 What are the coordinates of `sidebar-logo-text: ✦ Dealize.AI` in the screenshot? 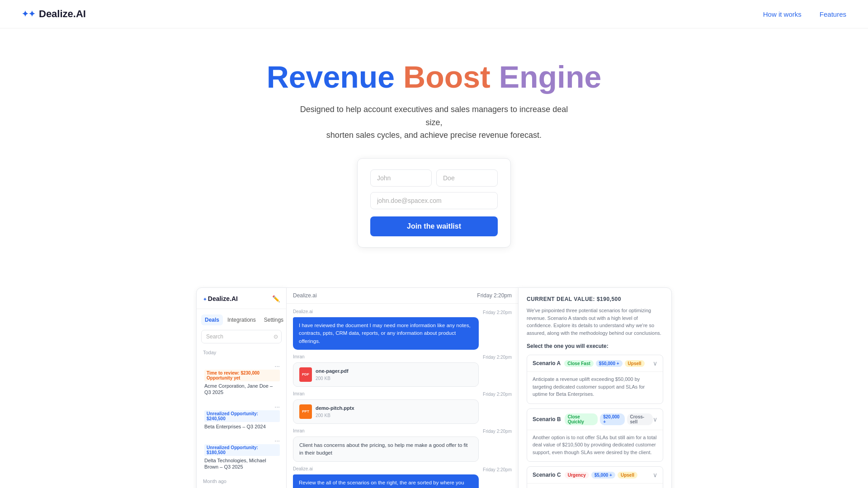 It's located at (221, 299).